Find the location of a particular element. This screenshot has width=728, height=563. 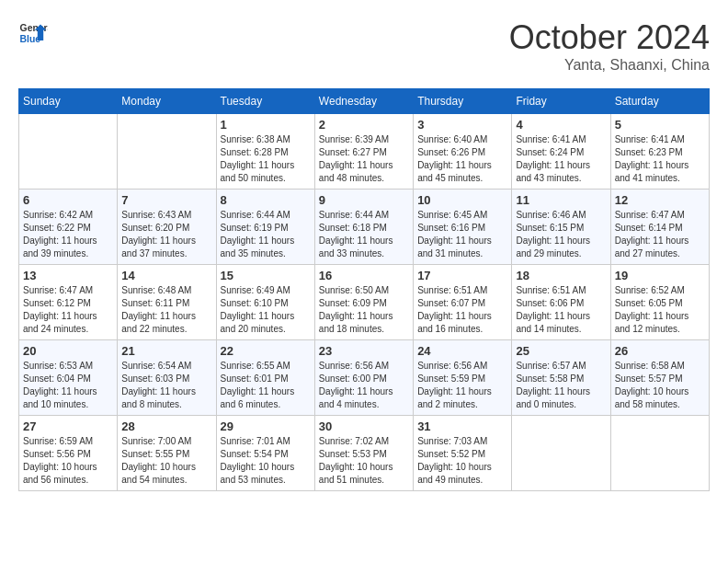

day-info: Sunrise: 6:45 AM Sunset: 6:16 PM Dayligh… is located at coordinates (462, 235).